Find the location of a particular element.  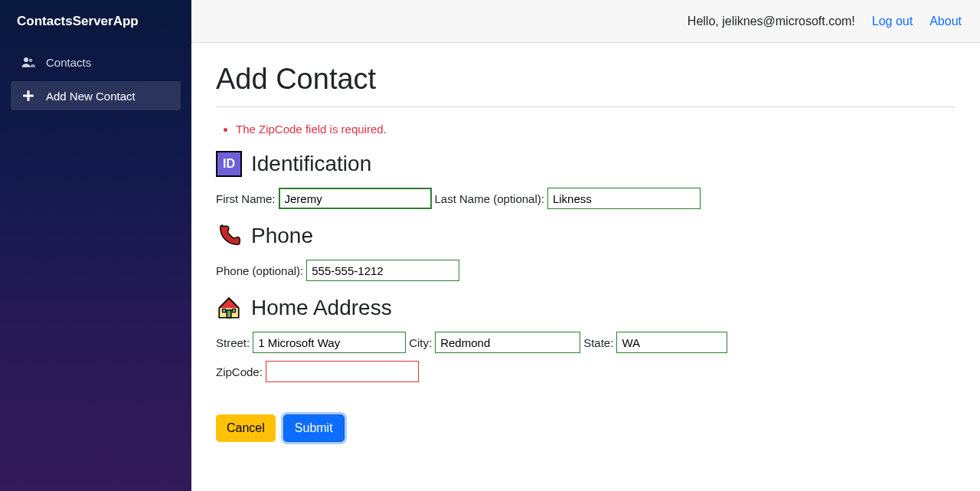

last-name-label: Last Name (optional): is located at coordinates (490, 199).